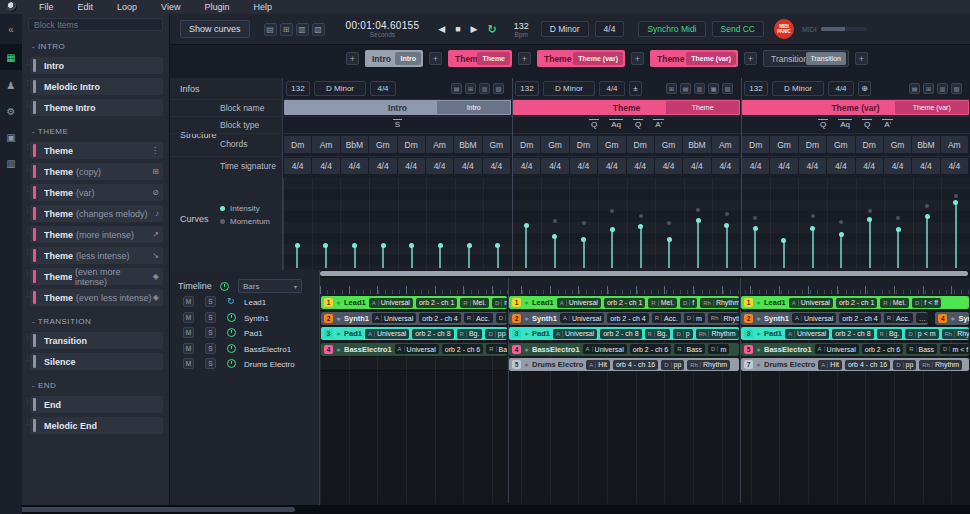 This screenshot has width=970, height=514. I want to click on midi-panic-button: MIDI PANIC, so click(784, 29).